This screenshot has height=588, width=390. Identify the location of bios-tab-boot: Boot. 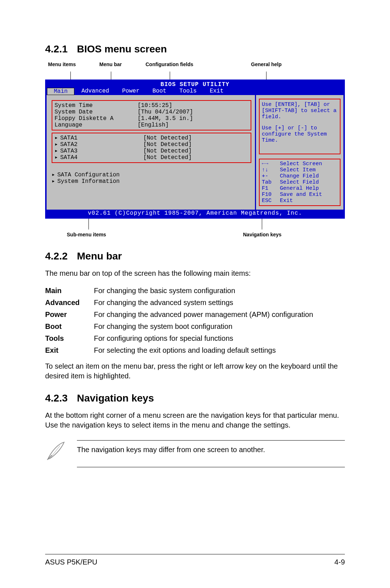
(159, 91).